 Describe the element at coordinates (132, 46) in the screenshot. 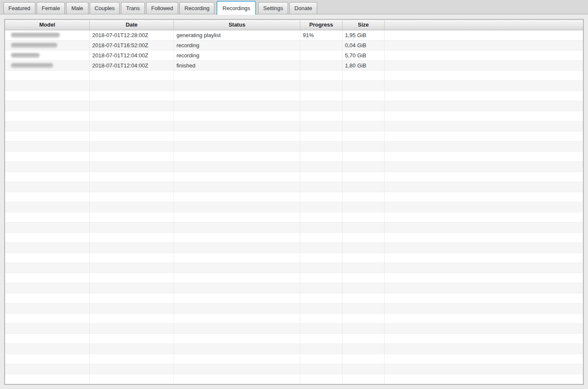

I see `cell-date: 2018-07-01T16:52:00Z` at that location.